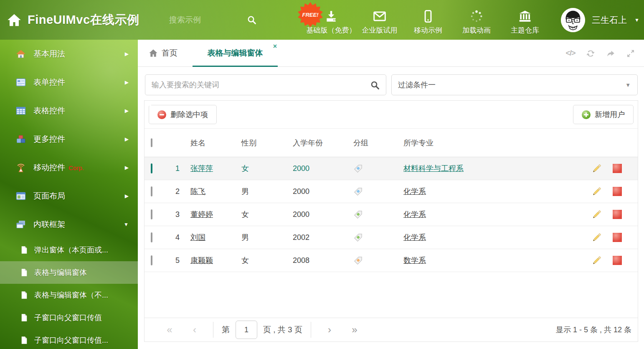 This screenshot has width=644, height=349. Describe the element at coordinates (69, 339) in the screenshot. I see `sidebar-subitem: 子窗口向父窗口传值...` at that location.